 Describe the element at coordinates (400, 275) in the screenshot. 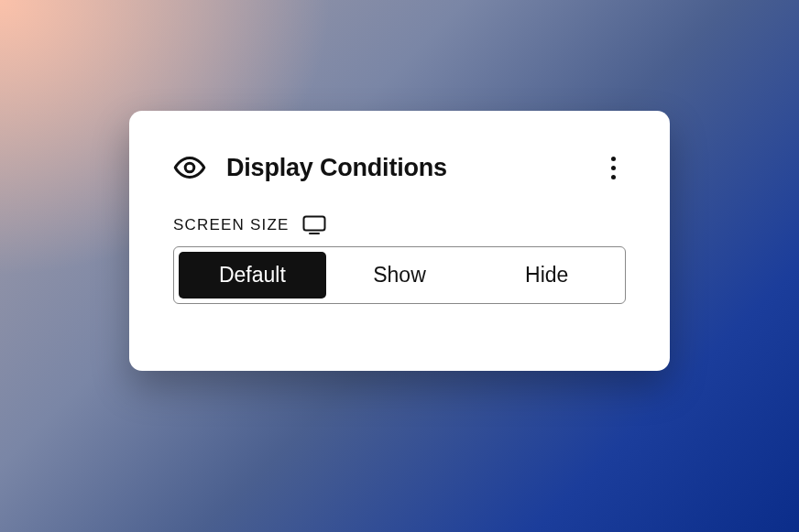

I see `option-show: Show` at that location.